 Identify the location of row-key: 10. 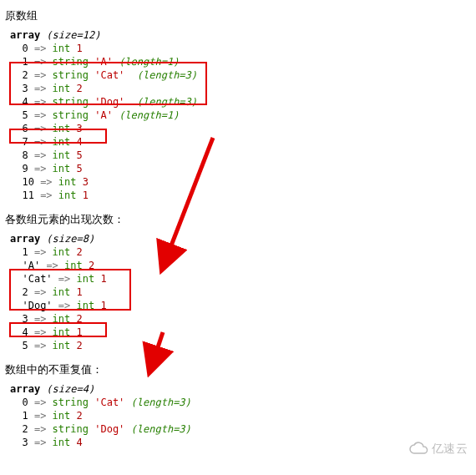
(28, 182).